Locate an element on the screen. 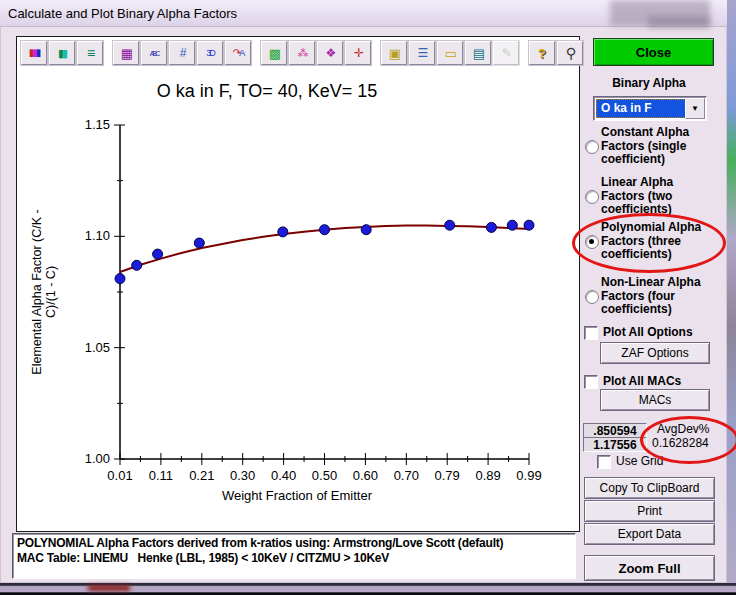  crosshair-icon: ✛ is located at coordinates (358, 53).